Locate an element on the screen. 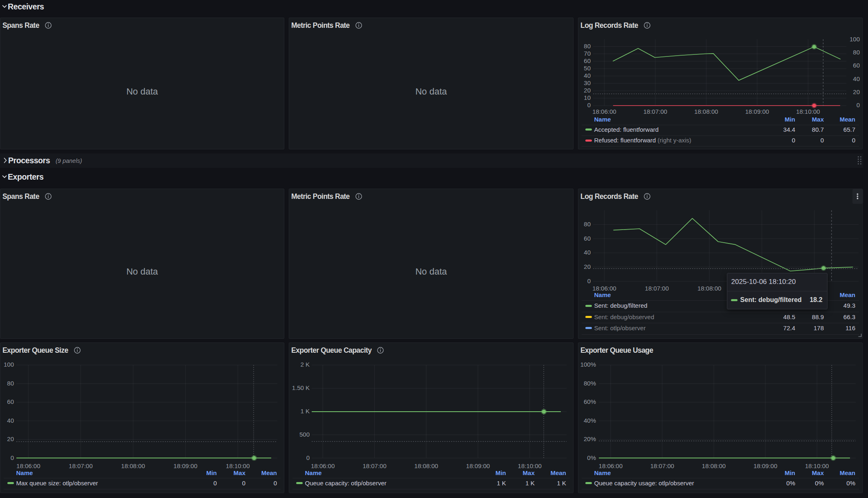 Image resolution: width=868 pixels, height=498 pixels. svg-text: 0% is located at coordinates (591, 457).